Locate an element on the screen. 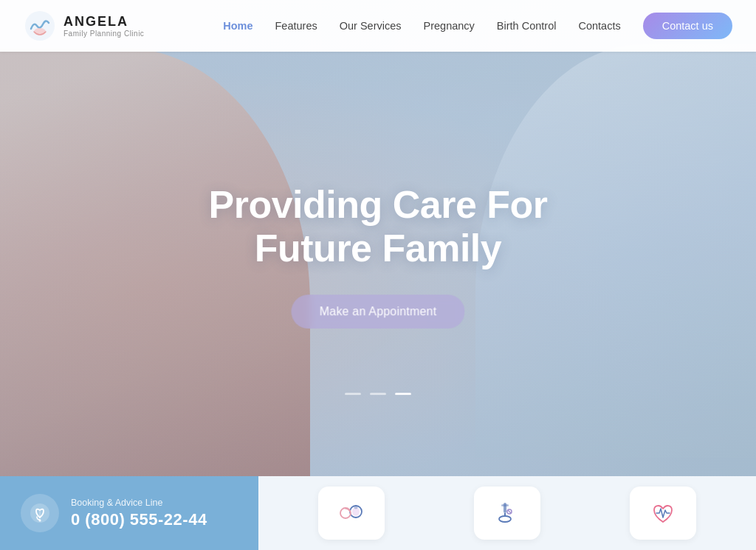  booking-info: Booking & Advice Line 0 (800) 555-22-44 is located at coordinates (139, 514).